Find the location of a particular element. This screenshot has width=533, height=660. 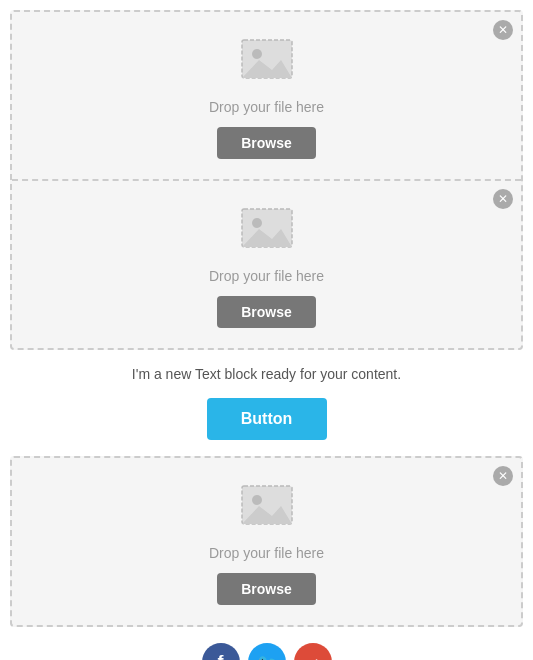

text-block-1: I'm a new Text block ready for your cont… is located at coordinates (266, 374).